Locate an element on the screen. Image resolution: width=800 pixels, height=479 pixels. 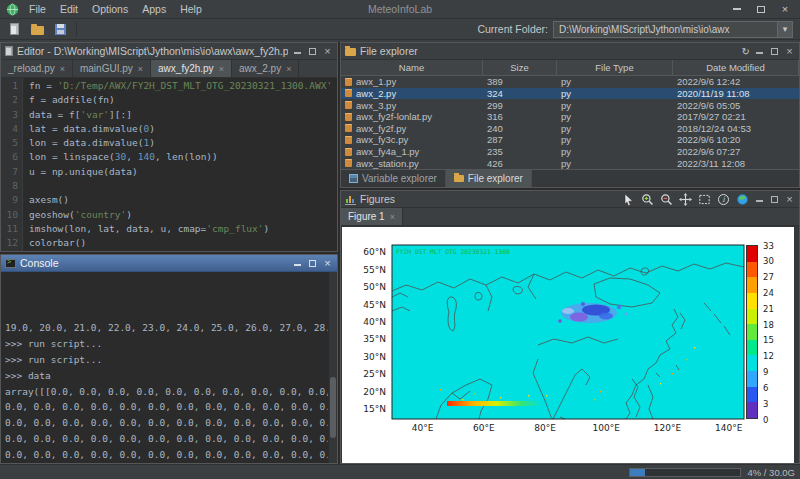
menu-apps: Apps is located at coordinates (154, 9).